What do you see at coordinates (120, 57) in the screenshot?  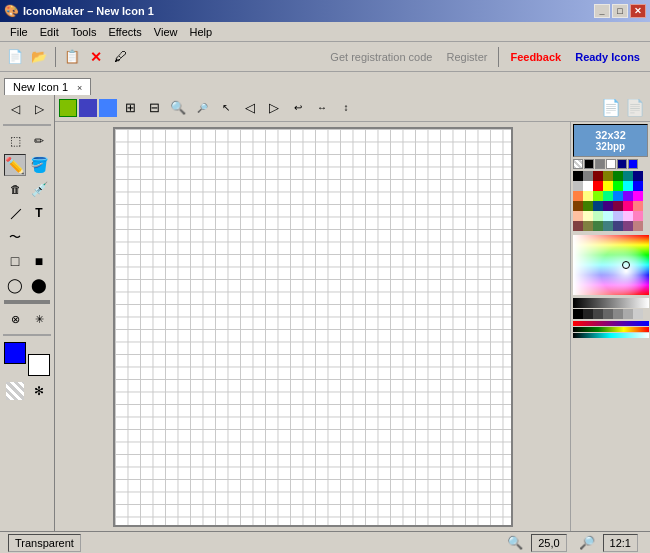 I see `paint-button: 🖊` at bounding box center [120, 57].